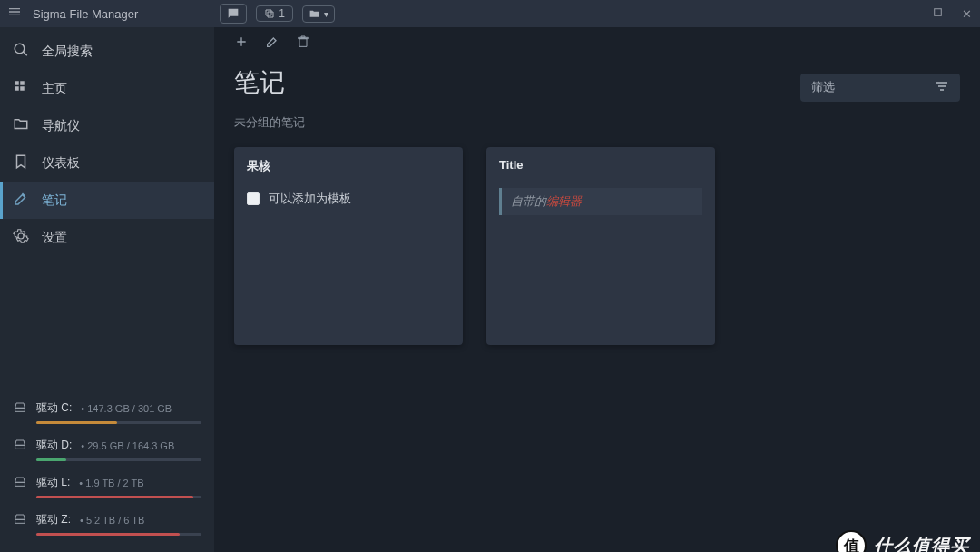 This screenshot has width=980, height=552. I want to click on delete-button, so click(303, 44).